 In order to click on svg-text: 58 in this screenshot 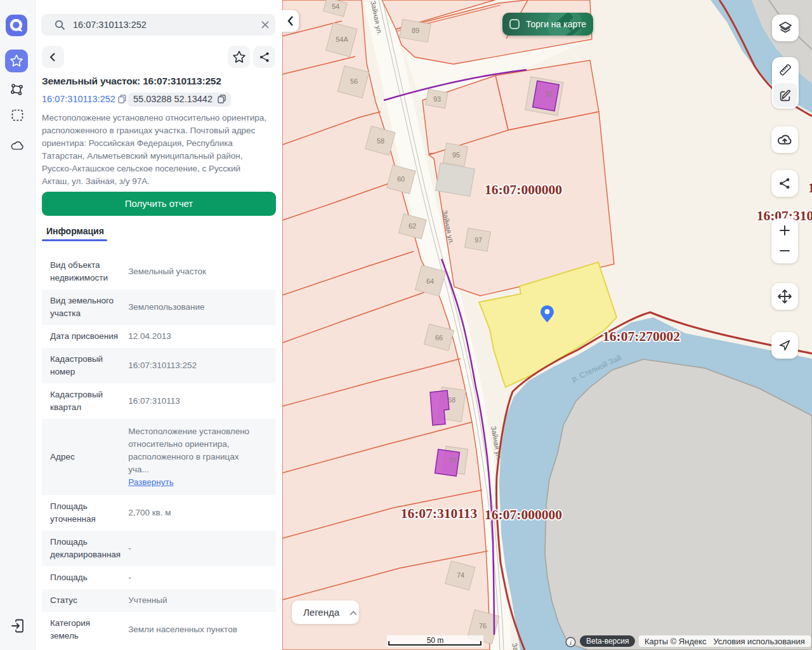, I will do `click(381, 141)`.